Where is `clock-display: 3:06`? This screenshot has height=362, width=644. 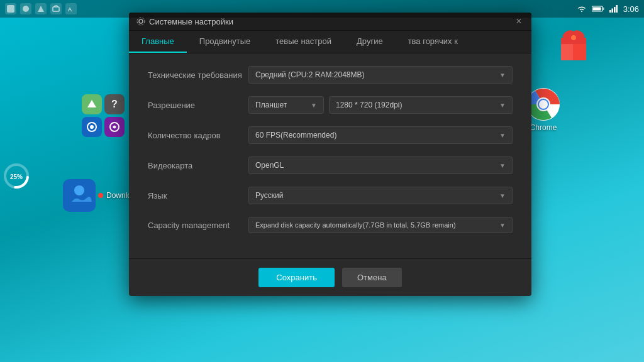 clock-display: 3:06 is located at coordinates (631, 9).